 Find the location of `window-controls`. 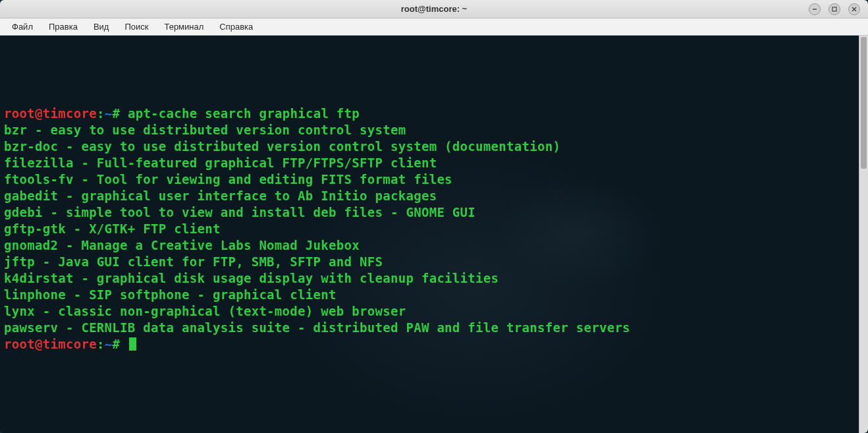

window-controls is located at coordinates (838, 9).